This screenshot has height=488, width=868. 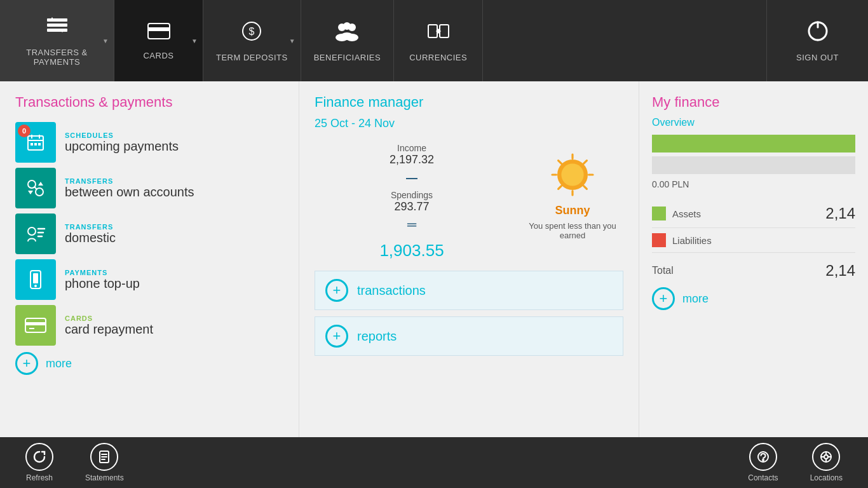 What do you see at coordinates (102, 283) in the screenshot?
I see `phone-topup-label: phone top-up` at bounding box center [102, 283].